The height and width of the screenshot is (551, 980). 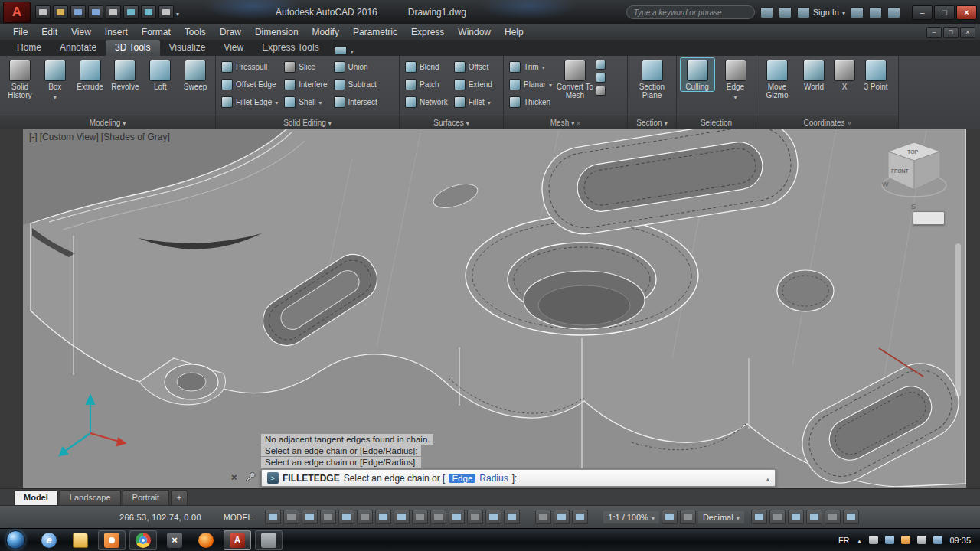 I want to click on plot-icon, so click(x=113, y=12).